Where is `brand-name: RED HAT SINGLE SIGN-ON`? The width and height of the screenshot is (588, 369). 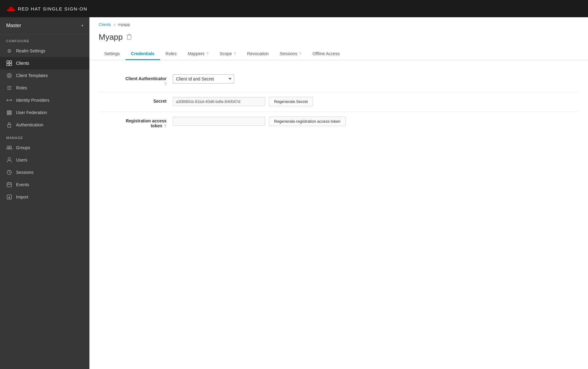 brand-name: RED HAT SINGLE SIGN-ON is located at coordinates (52, 9).